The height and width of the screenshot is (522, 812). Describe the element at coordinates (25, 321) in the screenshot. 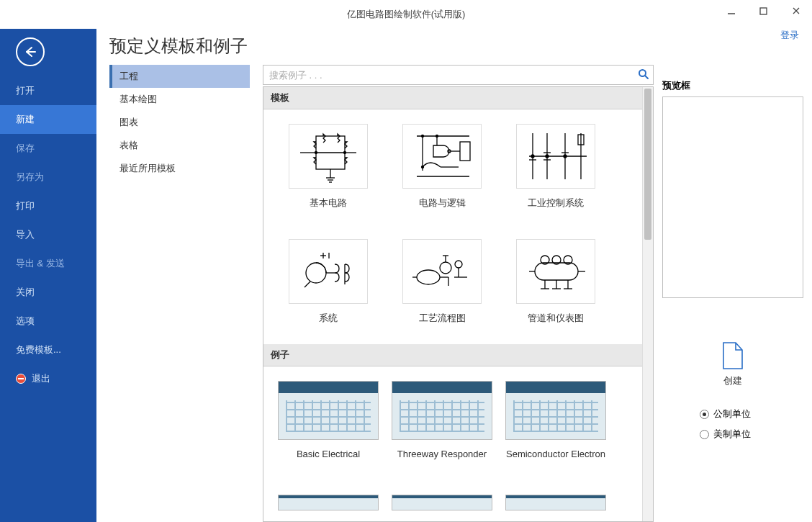

I see `sidebar-item-label: 选项` at that location.